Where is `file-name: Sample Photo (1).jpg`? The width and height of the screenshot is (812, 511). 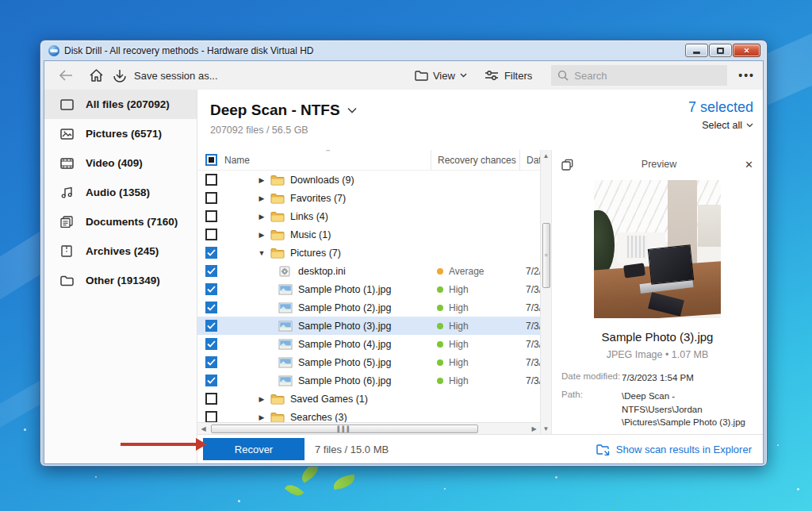 file-name: Sample Photo (1).jpg is located at coordinates (344, 290).